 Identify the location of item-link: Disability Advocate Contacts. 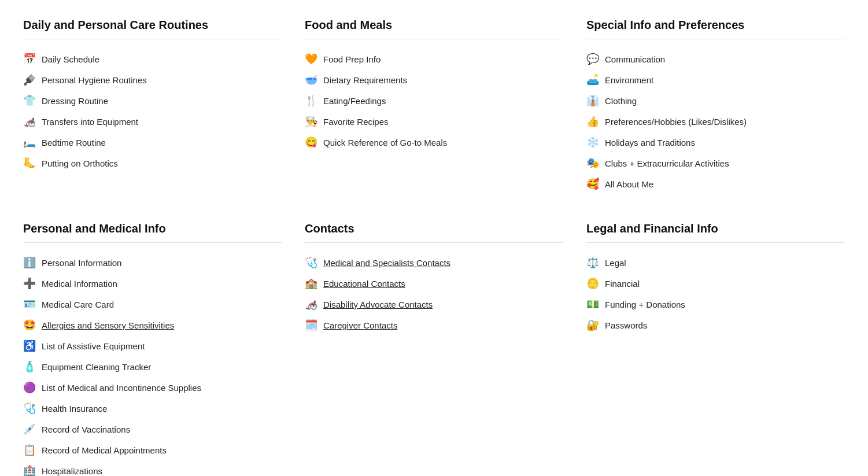
(378, 304).